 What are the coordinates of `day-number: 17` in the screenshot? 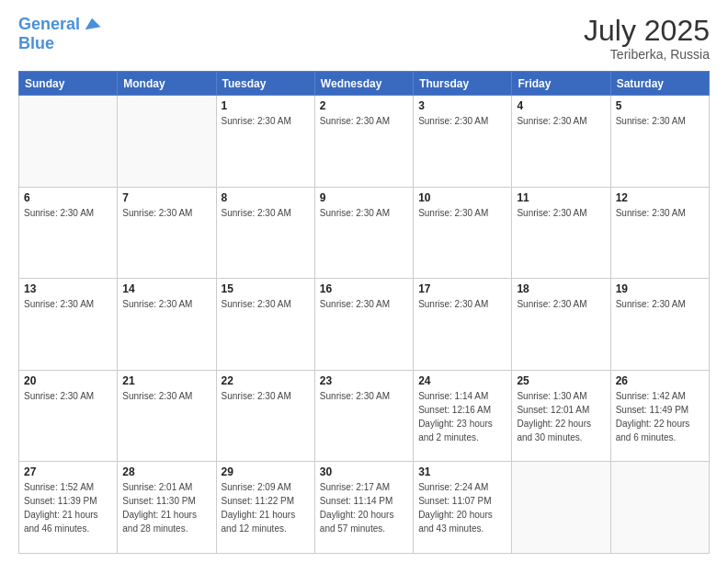 It's located at (462, 289).